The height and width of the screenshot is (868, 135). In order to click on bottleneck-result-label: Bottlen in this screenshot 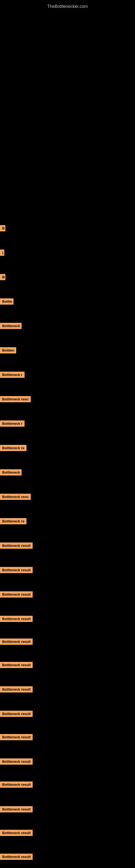, I will do `click(8, 350)`.